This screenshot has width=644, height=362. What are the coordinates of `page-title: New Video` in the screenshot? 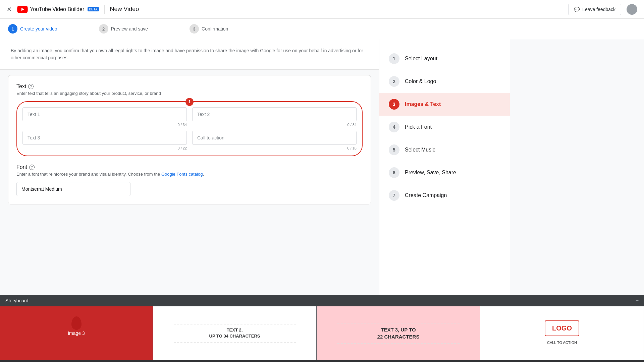 It's located at (125, 9).